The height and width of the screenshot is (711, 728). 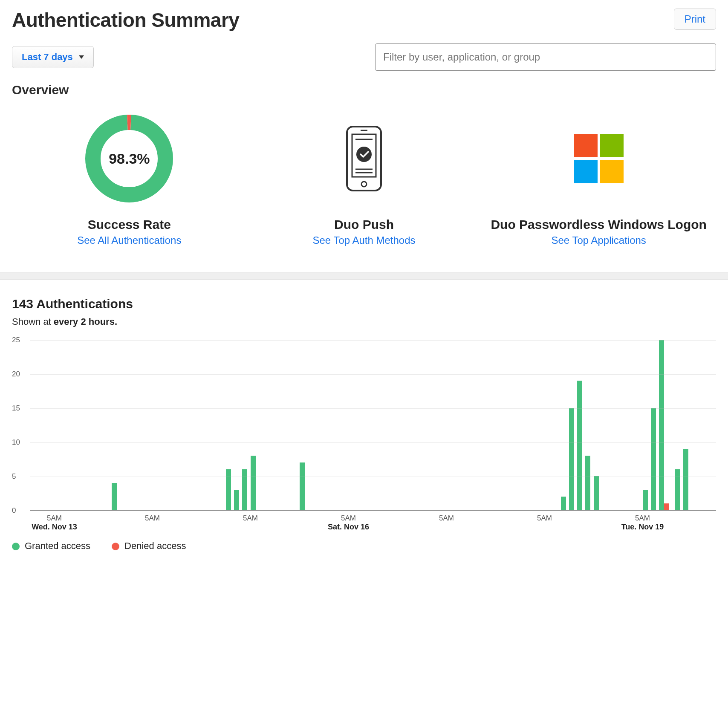 What do you see at coordinates (129, 159) in the screenshot?
I see `success-rate-value: 98.3%` at bounding box center [129, 159].